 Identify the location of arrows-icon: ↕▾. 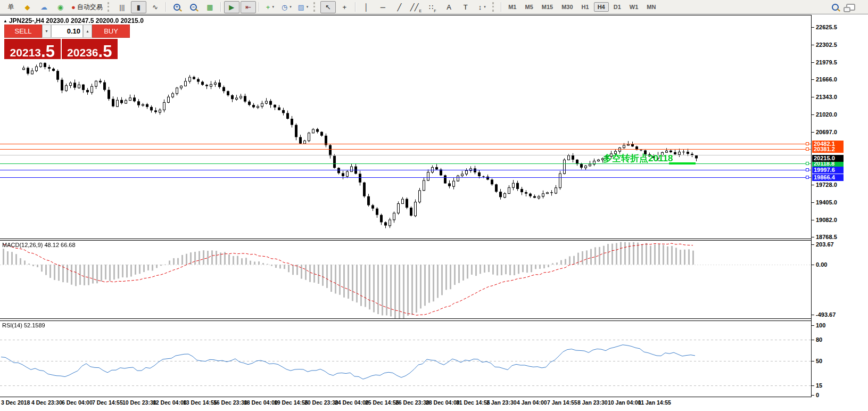
(482, 7).